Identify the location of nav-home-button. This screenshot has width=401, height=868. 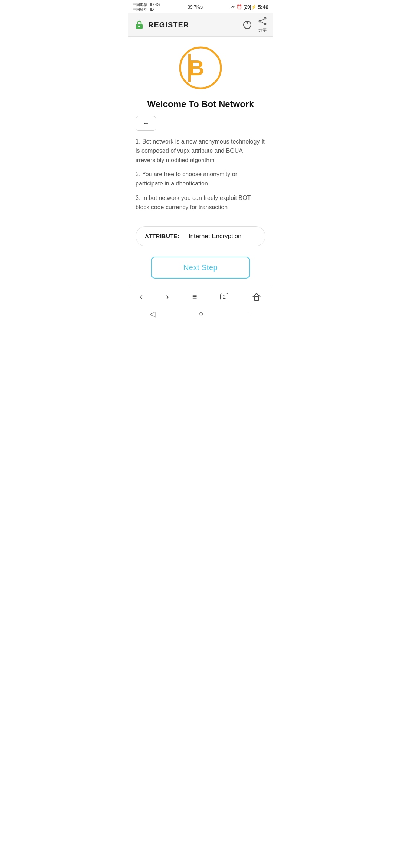
(257, 297).